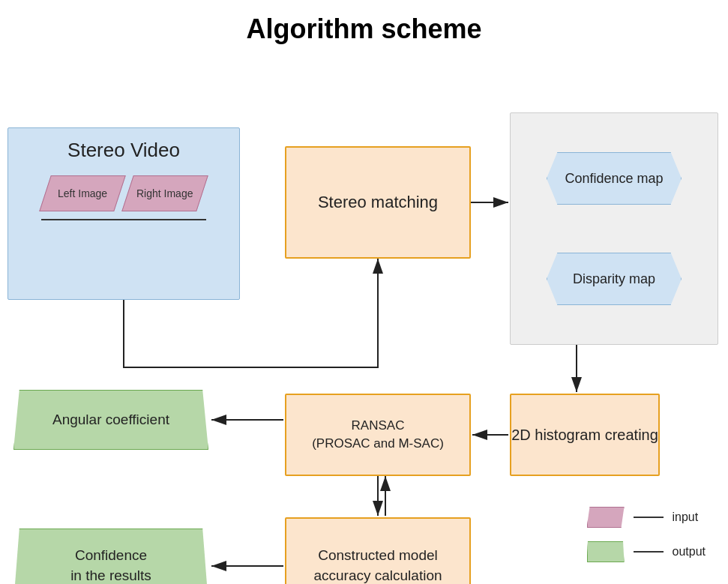 The width and height of the screenshot is (728, 584). What do you see at coordinates (111, 556) in the screenshot?
I see `confidence-results-shape: Confidencein the results` at bounding box center [111, 556].